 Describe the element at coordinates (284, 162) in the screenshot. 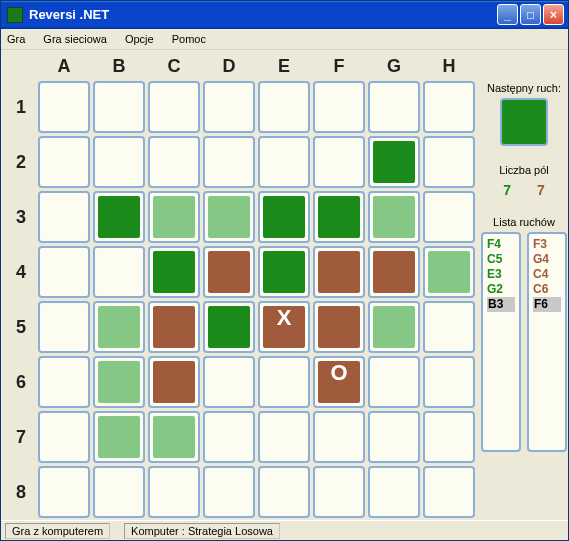

I see `cell-E2` at that location.